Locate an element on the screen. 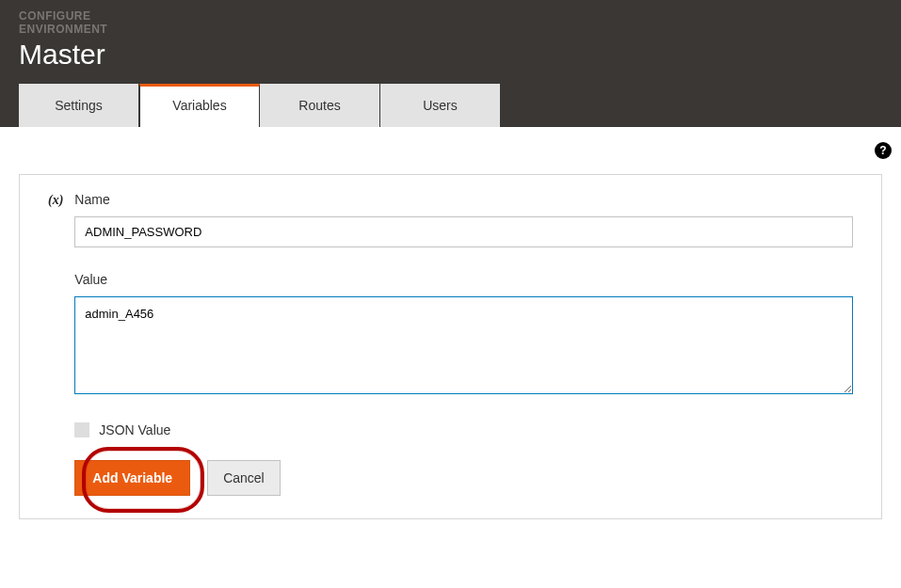 This screenshot has width=901, height=588. tab-variables: Variables is located at coordinates (200, 105).